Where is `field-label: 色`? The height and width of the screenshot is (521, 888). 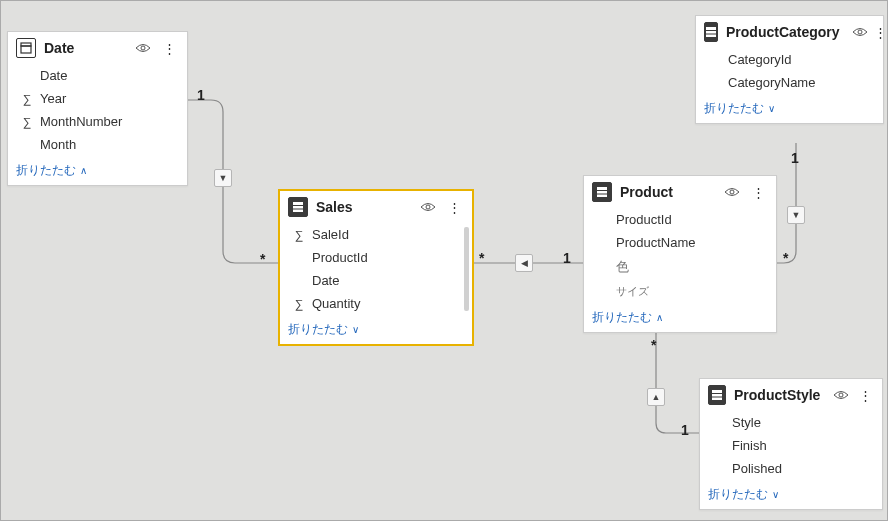
field-label: 色 is located at coordinates (622, 267).